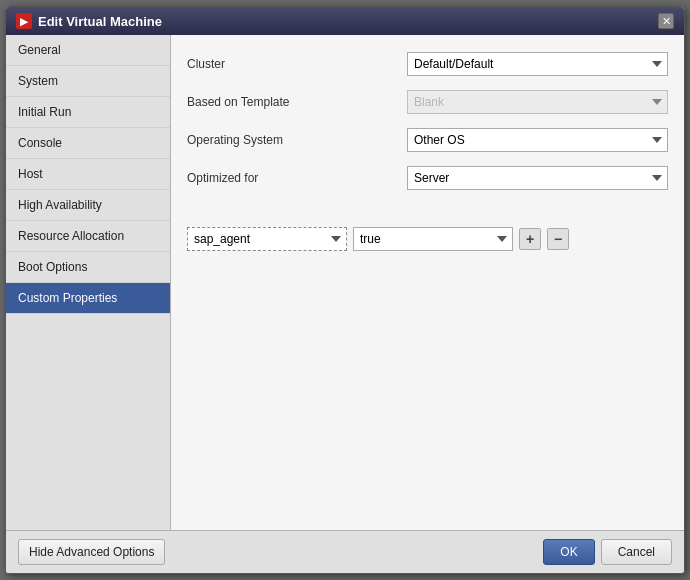 Image resolution: width=690 pixels, height=580 pixels. Describe the element at coordinates (88, 298) in the screenshot. I see `sidebar-item-custom-properties: Custom Properties` at that location.